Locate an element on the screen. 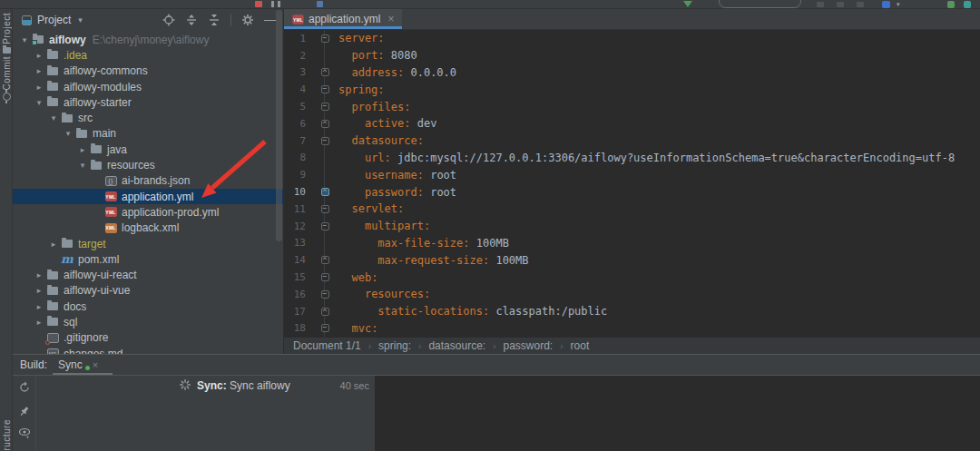 This screenshot has height=451, width=980. tree-item-path: E:\chenyj\money\aiflowy is located at coordinates (151, 40).